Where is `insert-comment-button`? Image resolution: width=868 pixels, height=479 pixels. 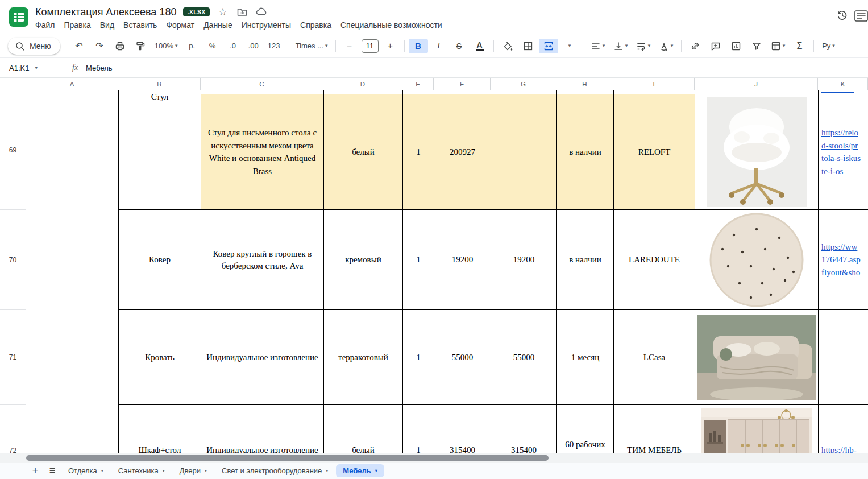 insert-comment-button is located at coordinates (716, 46).